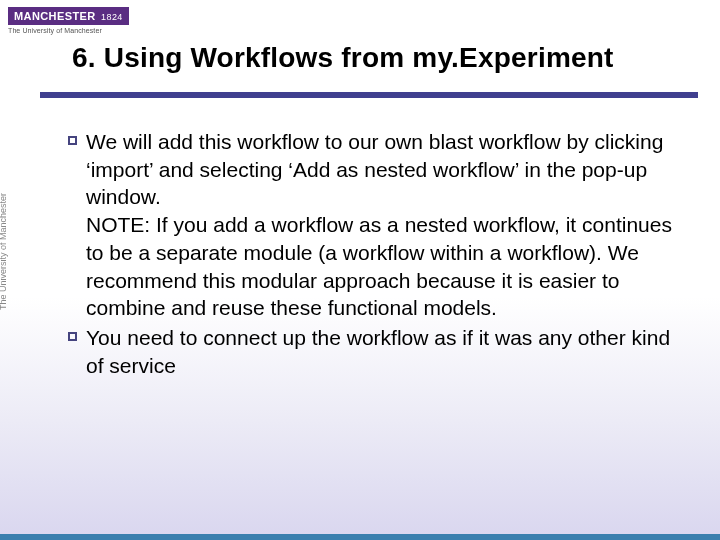 The width and height of the screenshot is (720, 540). I want to click on university-logo: MANCHESTER 1824 The University of Manche…, so click(73, 20).